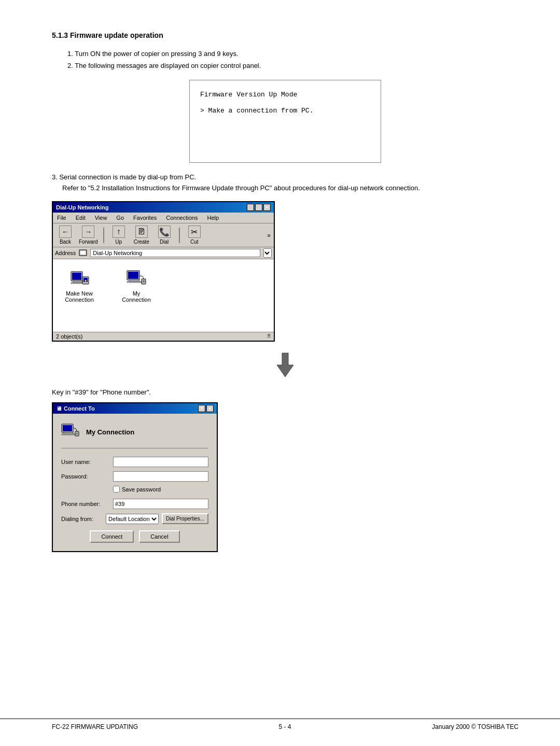 The height and width of the screenshot is (746, 560). What do you see at coordinates (87, 462) in the screenshot?
I see `username-label: User name:` at bounding box center [87, 462].